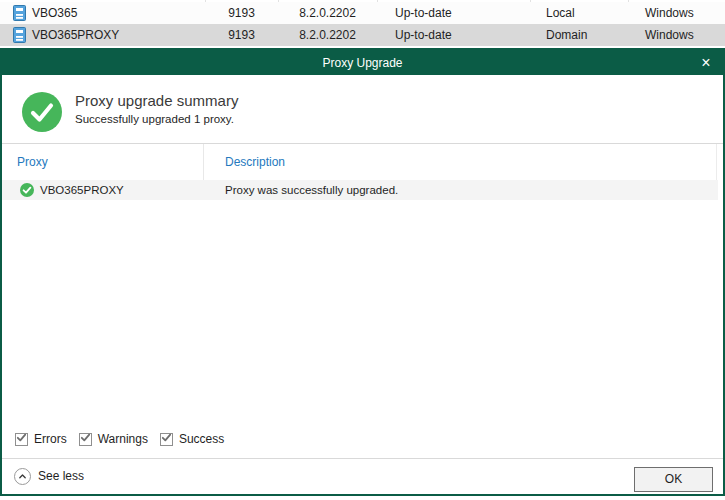  I want to click on proxy-name: VBO365, so click(54, 13).